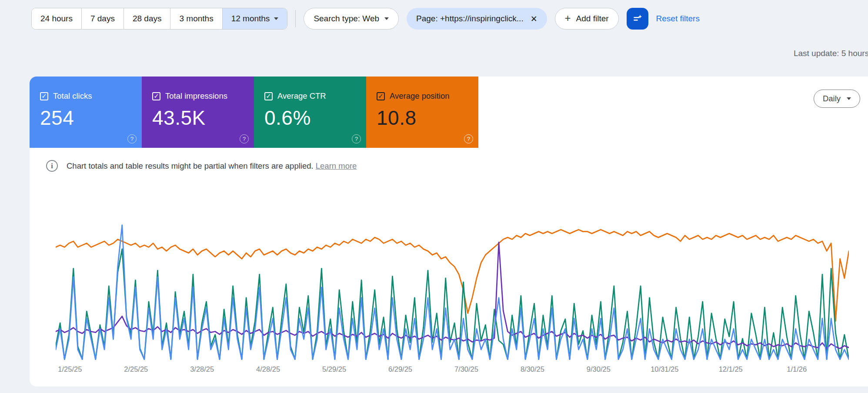 The height and width of the screenshot is (393, 868). I want to click on metric-label: Total clicks, so click(72, 96).